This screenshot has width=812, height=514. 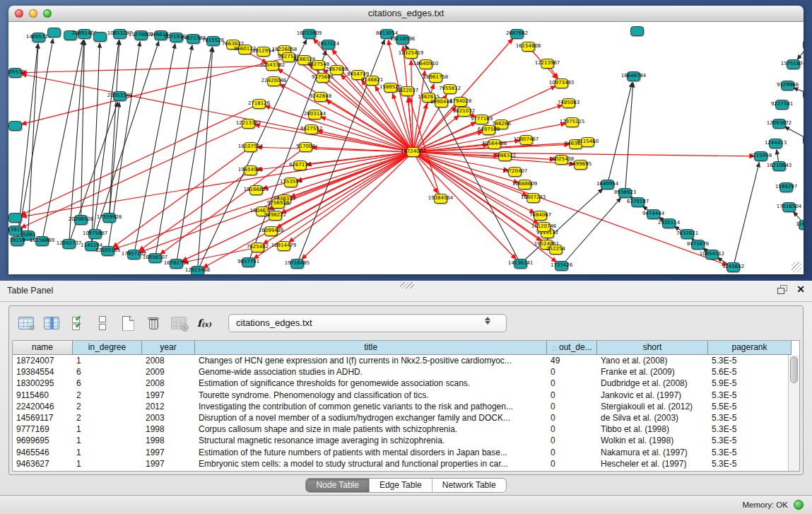 What do you see at coordinates (249, 262) in the screenshot?
I see `graph-node: 9857791` at bounding box center [249, 262].